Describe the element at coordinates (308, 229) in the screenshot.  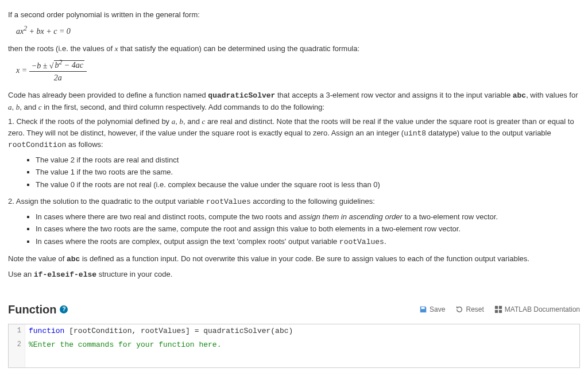
I see `list-item: In cases where the two roots are the sam…` at that location.